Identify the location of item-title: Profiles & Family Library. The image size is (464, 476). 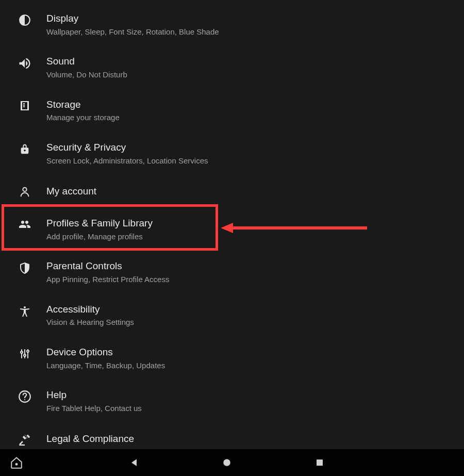
(100, 223).